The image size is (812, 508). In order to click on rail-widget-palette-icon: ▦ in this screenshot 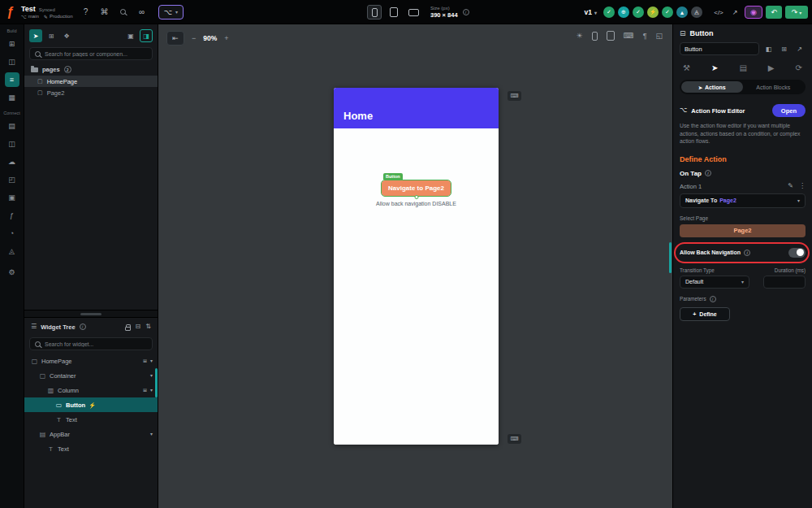, I will do `click(12, 98)`.